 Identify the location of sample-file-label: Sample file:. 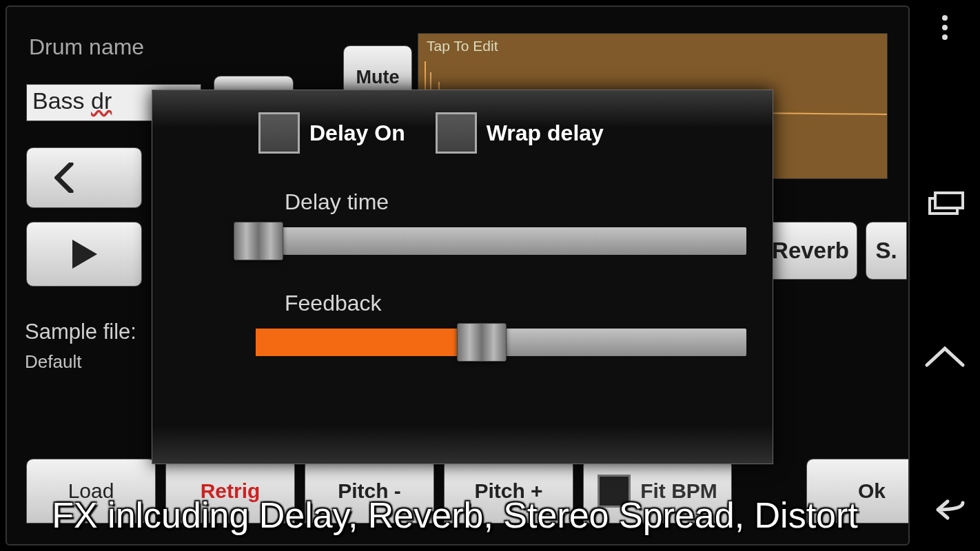
(81, 332).